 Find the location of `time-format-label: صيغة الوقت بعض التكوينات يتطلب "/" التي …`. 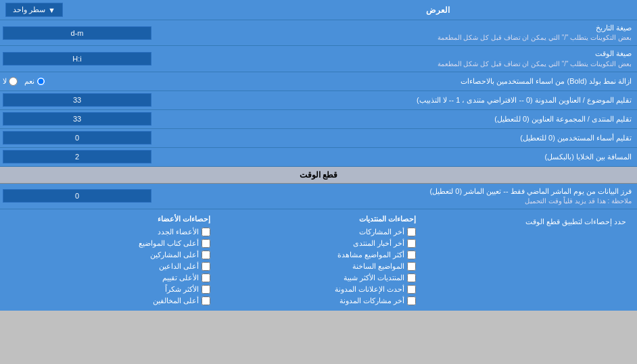

time-format-label: صيغة الوقت بعض التكوينات يتطلب "/" التي … is located at coordinates (413, 58).